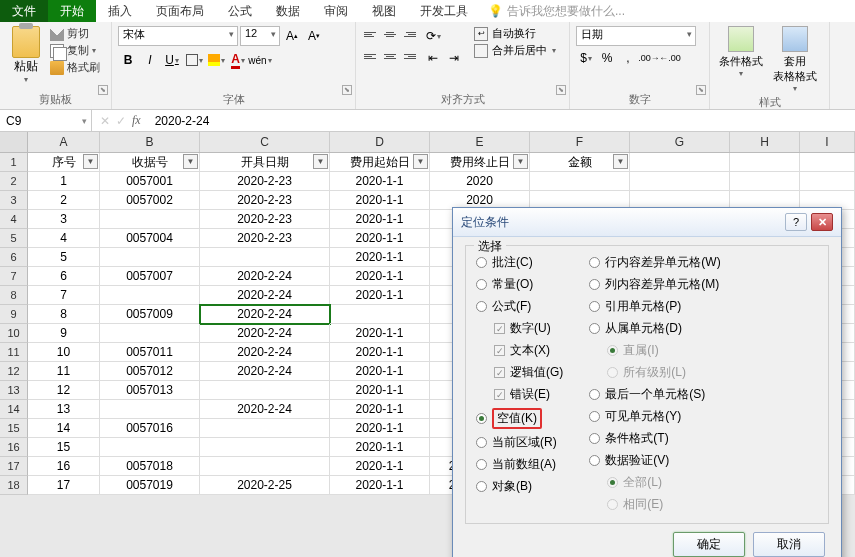 The image size is (855, 557). What do you see at coordinates (64, 200) in the screenshot?
I see `cell: 2` at bounding box center [64, 200].